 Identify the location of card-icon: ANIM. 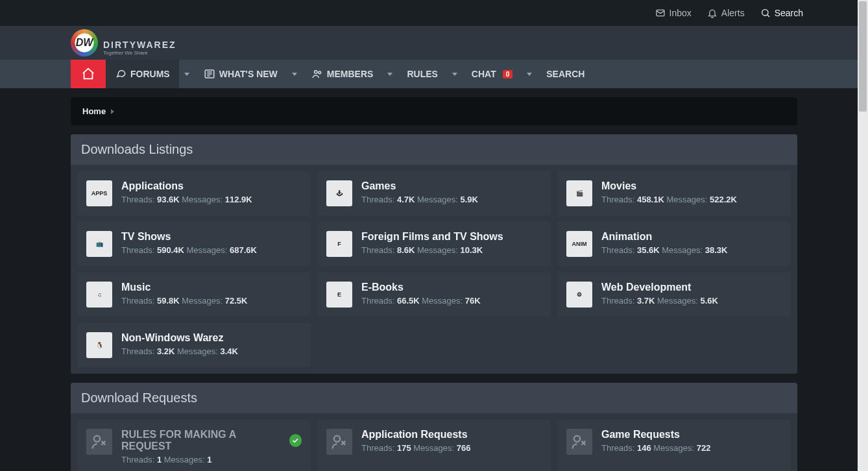
(579, 244).